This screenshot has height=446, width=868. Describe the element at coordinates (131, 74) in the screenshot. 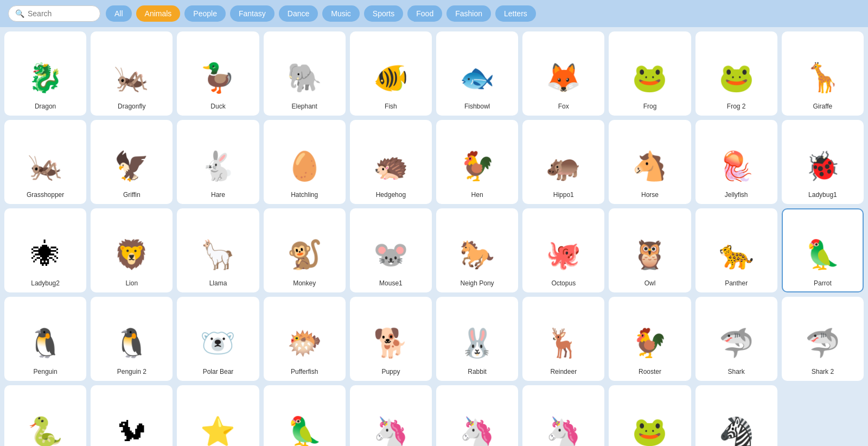

I see `animal-card-dragonfly: 🦗Dragonfly` at that location.